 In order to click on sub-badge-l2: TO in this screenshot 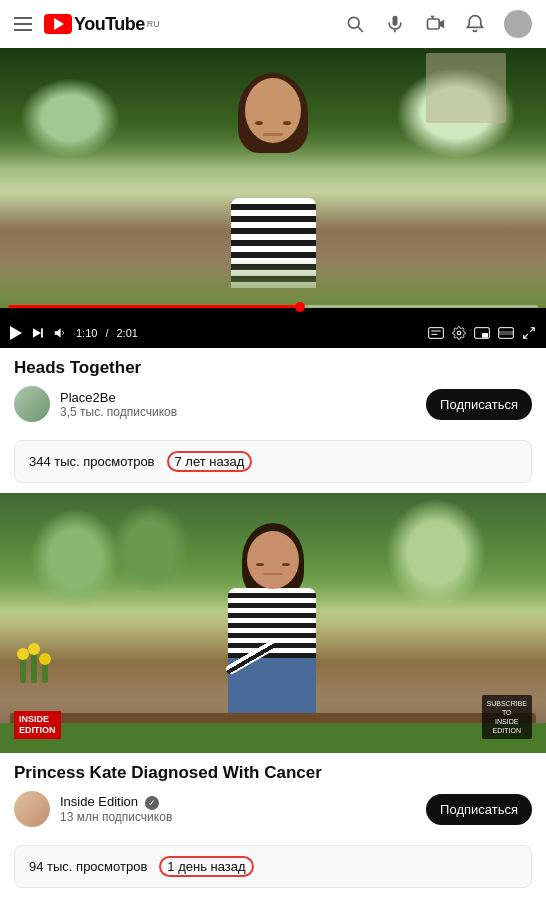, I will do `click(507, 712)`.